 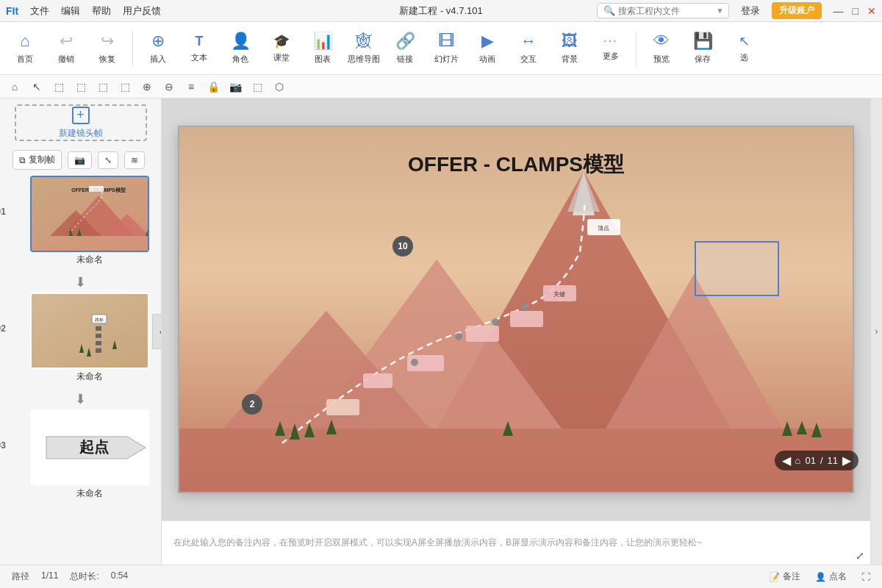 What do you see at coordinates (107, 59) in the screenshot?
I see `redo-label: 恢复` at bounding box center [107, 59].